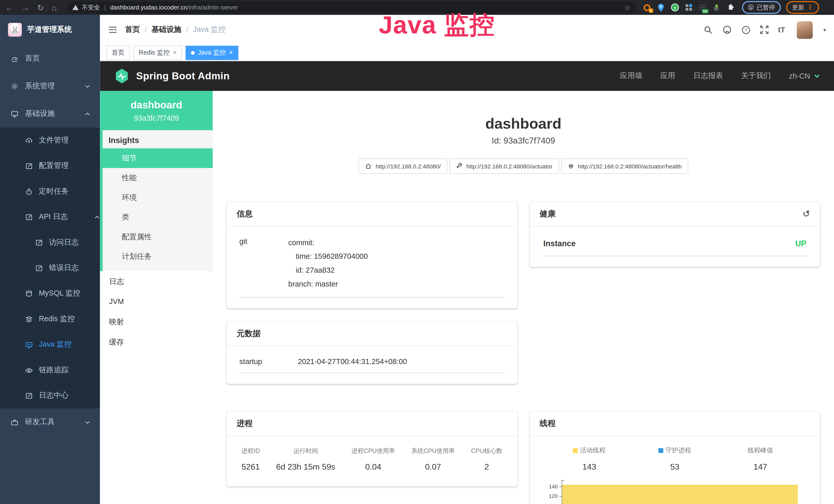 The image size is (834, 504). I want to click on sidebar-item-label: 基础设施, so click(40, 114).